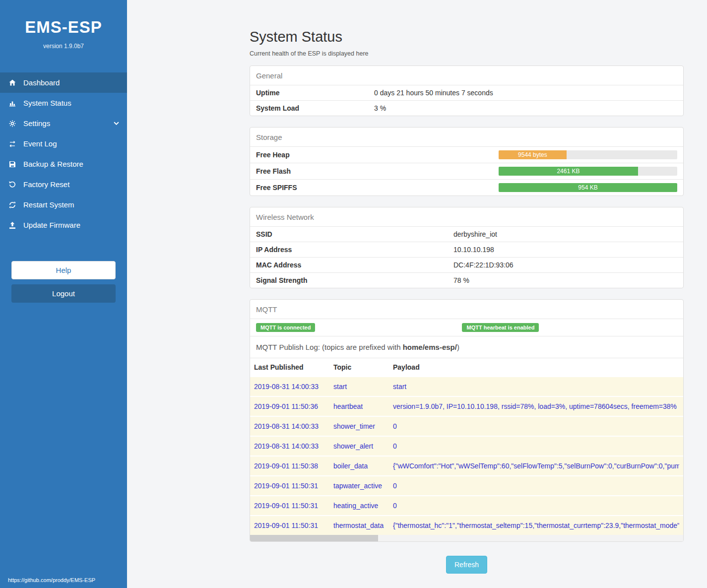  What do you see at coordinates (363, 446) in the screenshot?
I see `cell-topic: shower_alert` at bounding box center [363, 446].